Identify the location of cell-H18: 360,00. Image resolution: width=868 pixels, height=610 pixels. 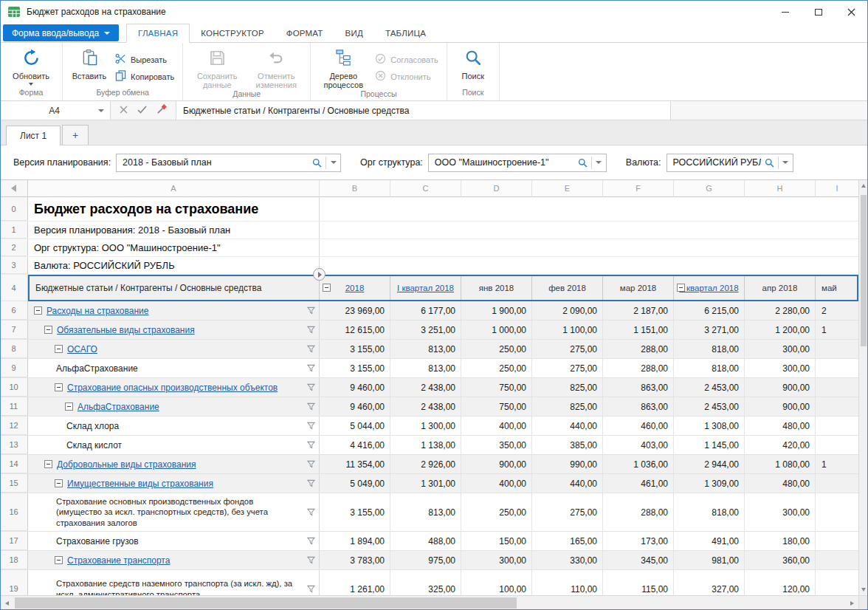
(780, 560).